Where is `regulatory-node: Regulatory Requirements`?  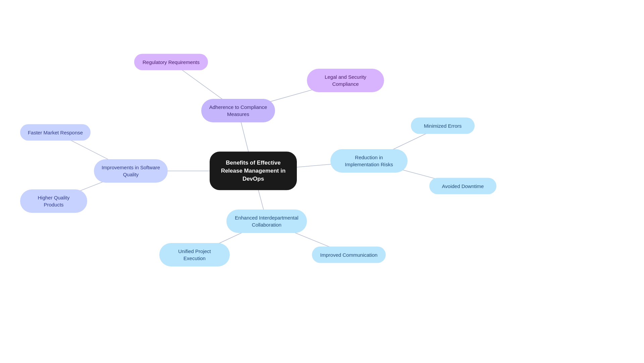
regulatory-node: Regulatory Requirements is located at coordinates (171, 62).